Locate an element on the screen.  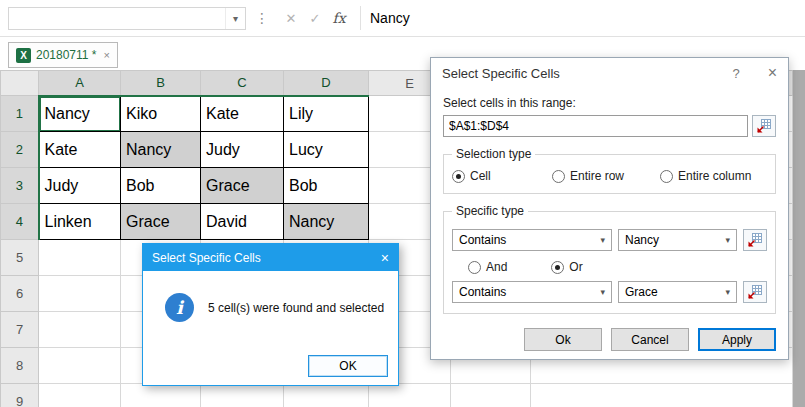
radio-cell-circle is located at coordinates (458, 176).